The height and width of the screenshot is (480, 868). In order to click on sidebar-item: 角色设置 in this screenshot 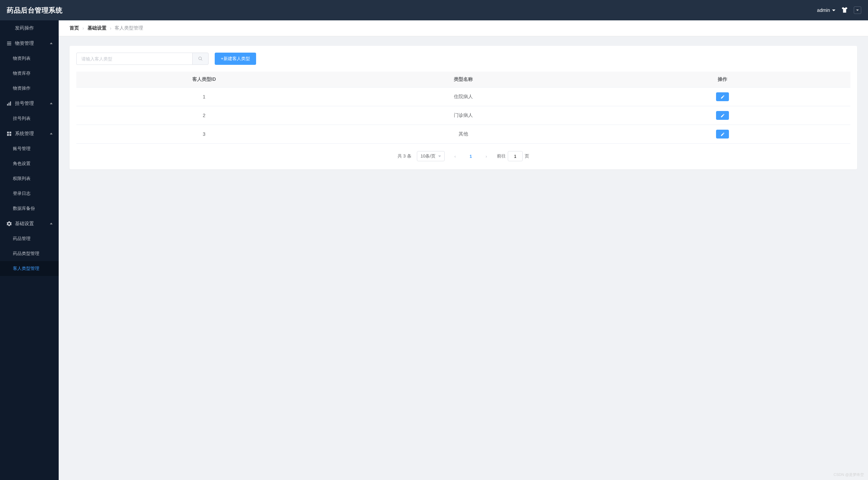, I will do `click(29, 164)`.